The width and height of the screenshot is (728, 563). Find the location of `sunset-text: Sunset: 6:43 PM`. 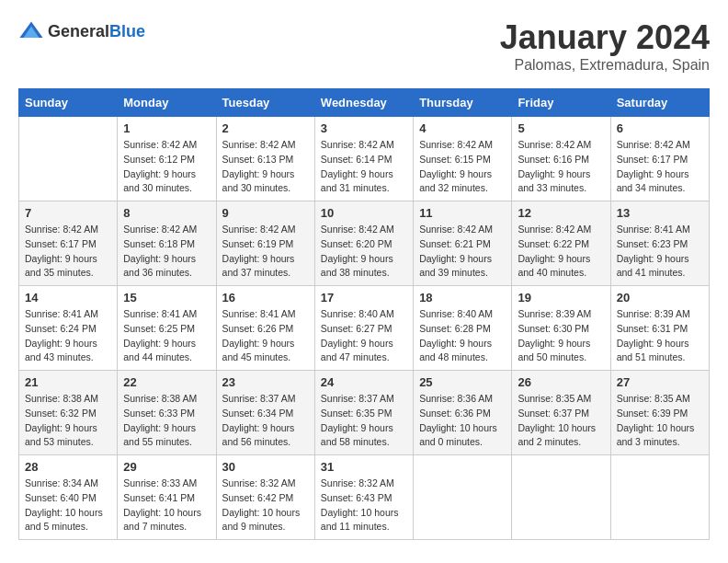

sunset-text: Sunset: 6:43 PM is located at coordinates (357, 498).